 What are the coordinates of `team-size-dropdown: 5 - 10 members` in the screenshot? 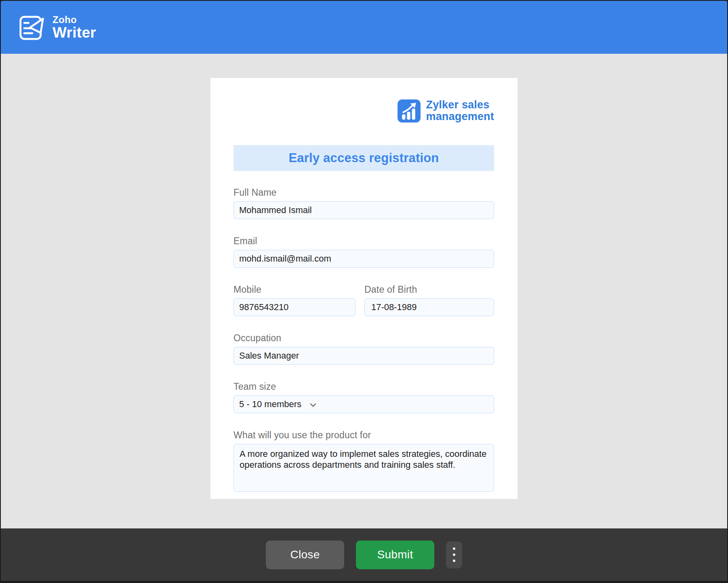 It's located at (364, 404).